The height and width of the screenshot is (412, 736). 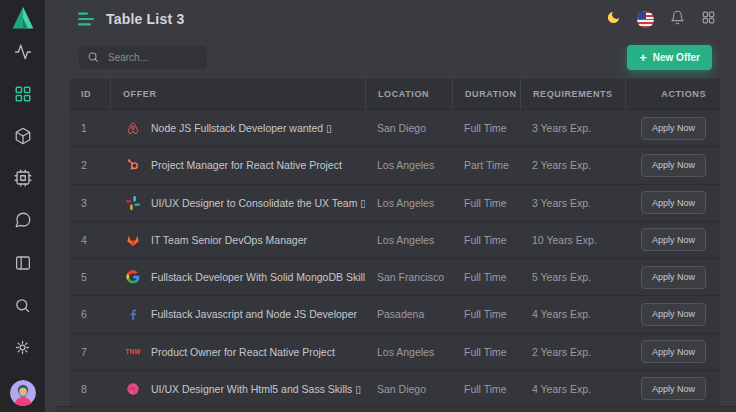 What do you see at coordinates (22, 206) in the screenshot?
I see `sidebar` at bounding box center [22, 206].